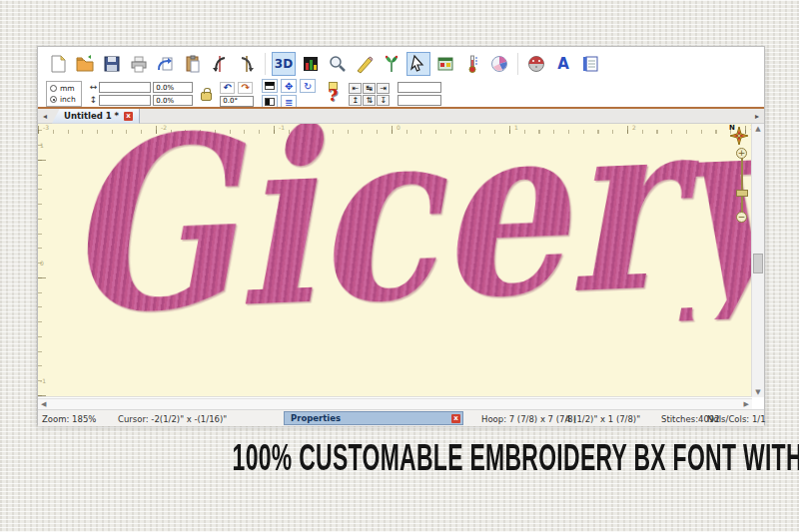 The image size is (799, 532). I want to click on zoom-in-icon: +, so click(741, 154).